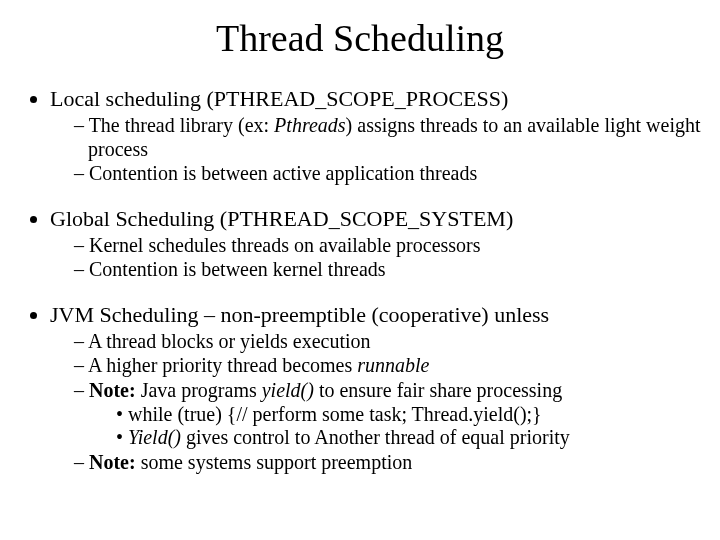 Image resolution: width=720 pixels, height=540 pixels. Describe the element at coordinates (283, 173) in the screenshot. I see `text: Contention is between active application…` at that location.